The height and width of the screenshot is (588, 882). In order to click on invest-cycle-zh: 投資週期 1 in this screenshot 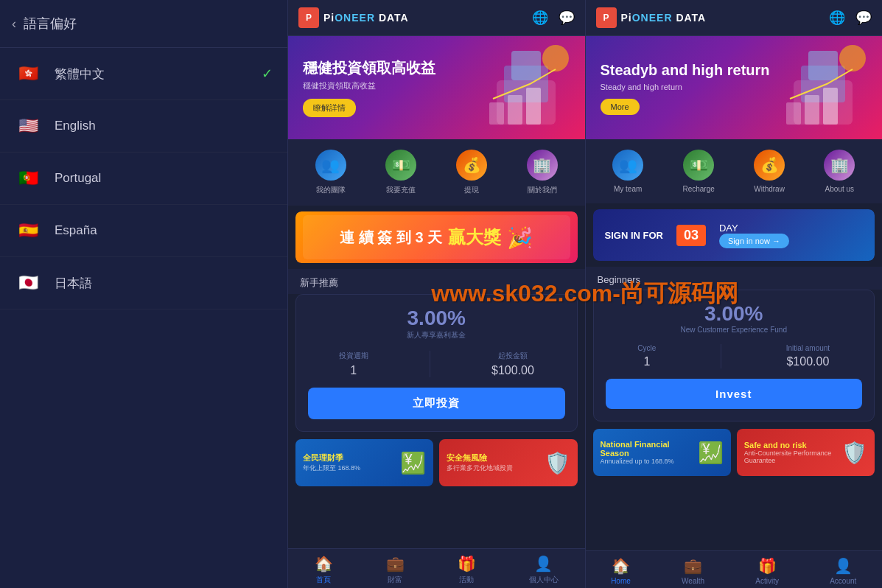, I will do `click(354, 364)`.